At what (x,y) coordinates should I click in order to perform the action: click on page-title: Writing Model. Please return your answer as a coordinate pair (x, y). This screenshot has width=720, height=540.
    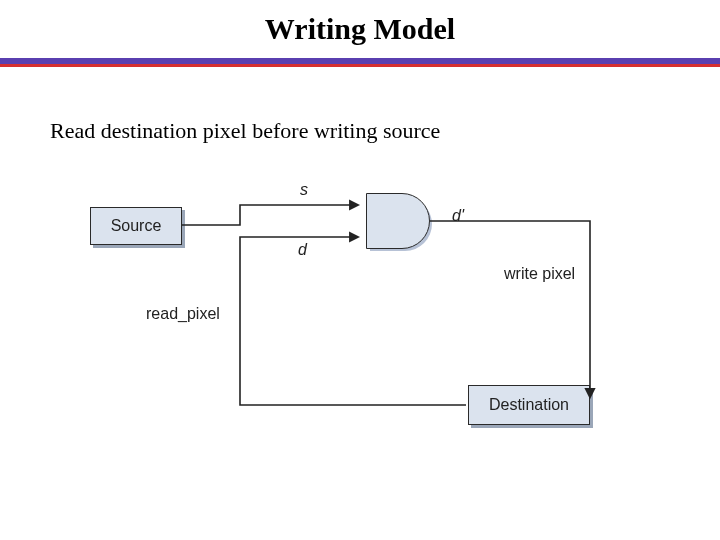
    Looking at the image, I should click on (360, 29).